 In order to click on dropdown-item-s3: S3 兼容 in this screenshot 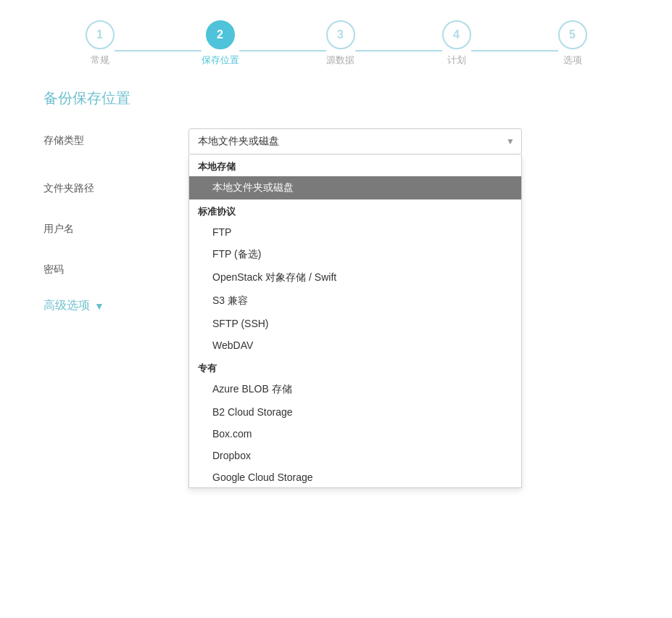, I will do `click(355, 301)`.